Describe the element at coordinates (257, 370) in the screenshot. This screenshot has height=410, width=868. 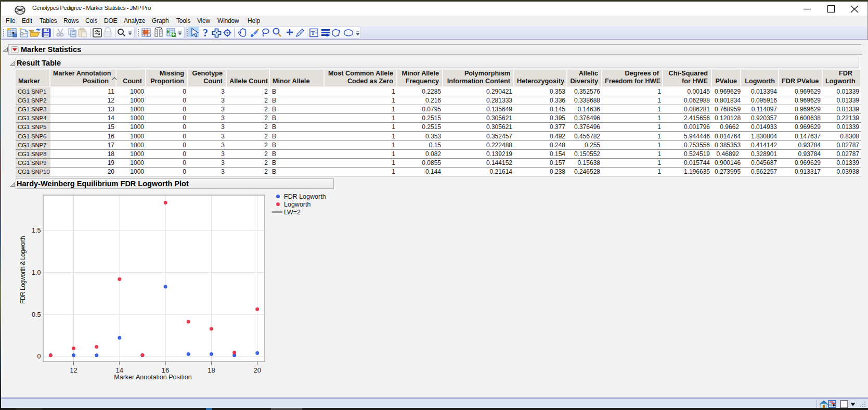
I see `svg-text: 20` at that location.